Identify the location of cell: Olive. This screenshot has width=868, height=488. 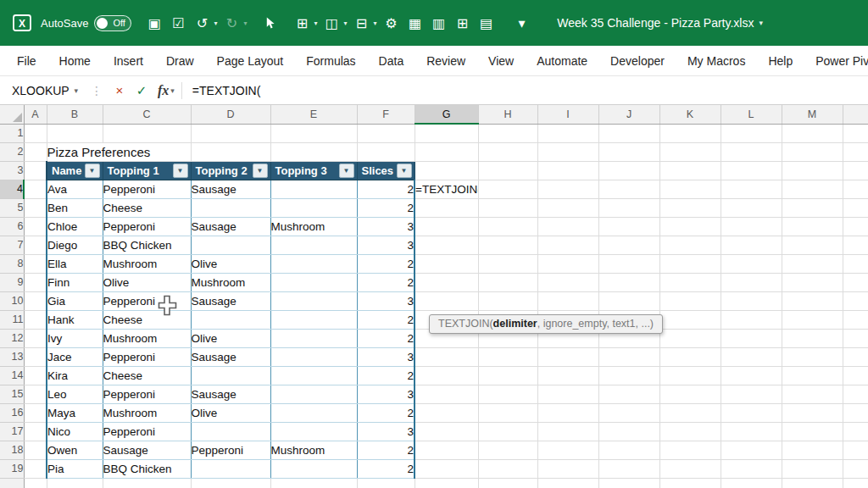
(147, 282).